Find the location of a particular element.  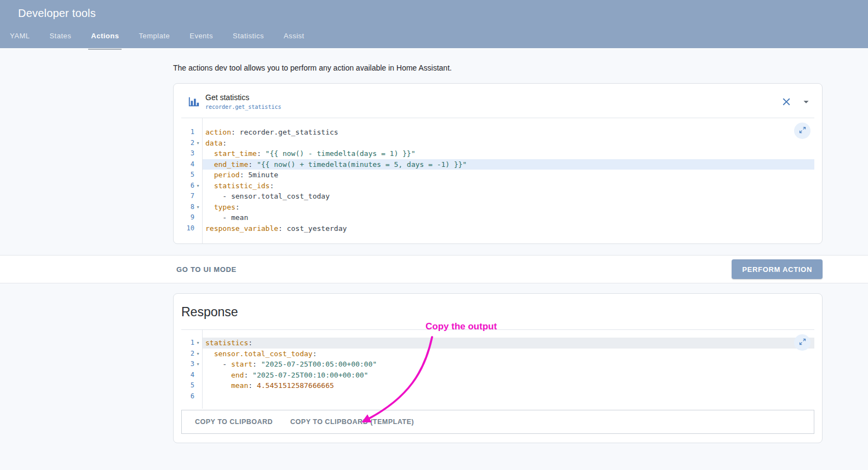

code-text: period: 5minute is located at coordinates (508, 175).